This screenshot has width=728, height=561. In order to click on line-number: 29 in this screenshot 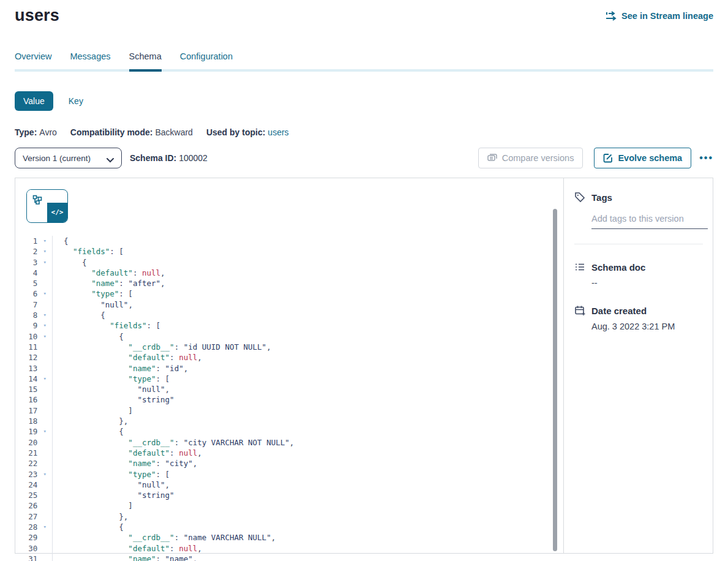, I will do `click(26, 538)`.